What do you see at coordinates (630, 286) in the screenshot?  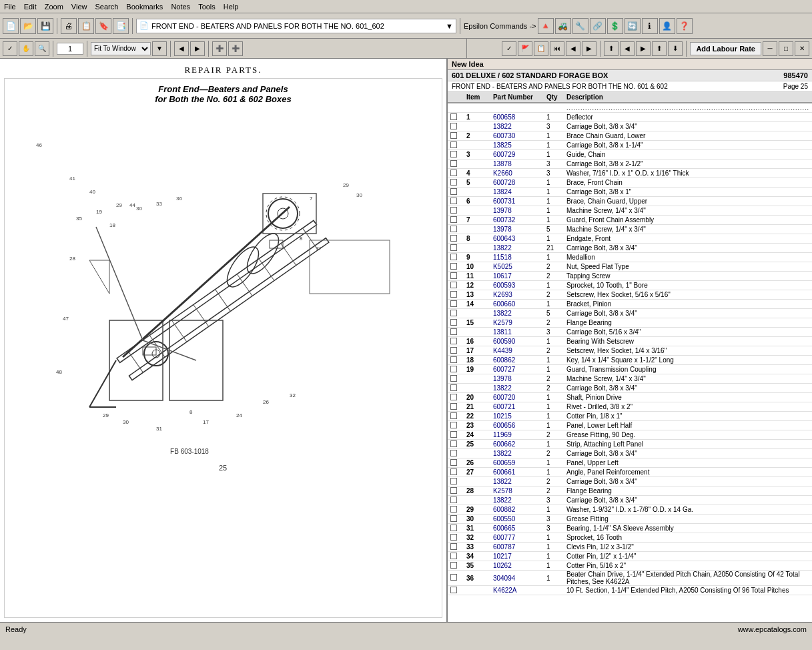 I see `table-row: 126005931Sprocket, 10 Tooth, 1" Bore` at bounding box center [630, 286].